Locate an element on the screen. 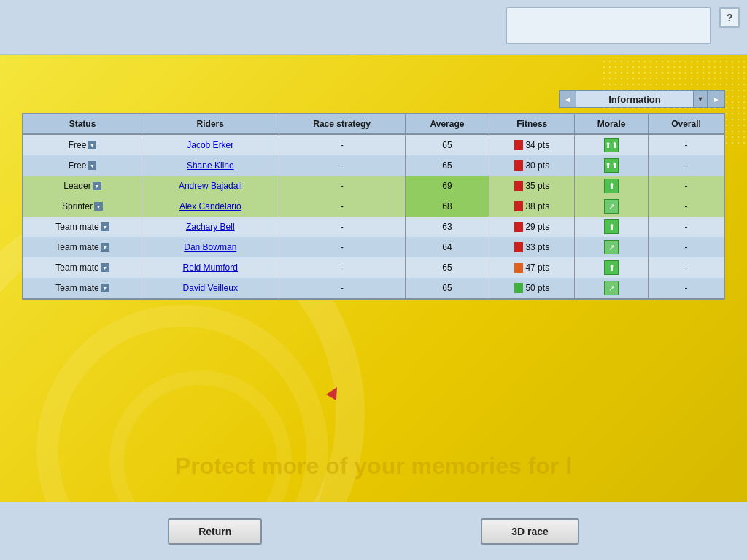 The width and height of the screenshot is (747, 560). nav-section-label: Information is located at coordinates (635, 99).